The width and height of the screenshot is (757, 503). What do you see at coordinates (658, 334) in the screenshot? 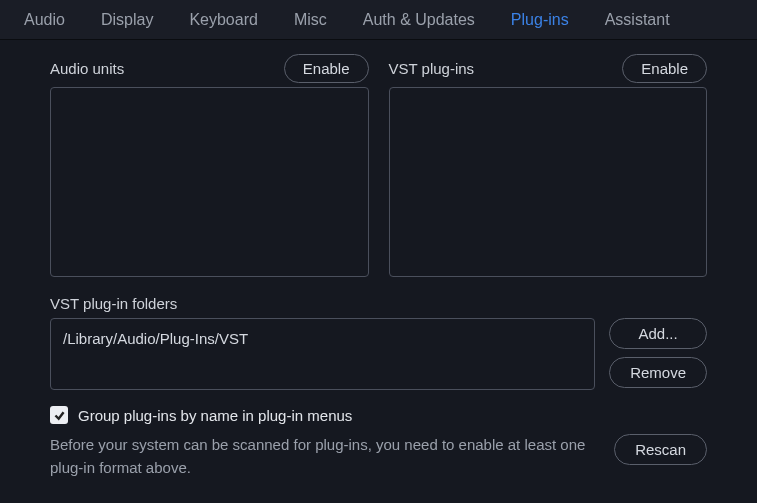
I see `add-folder-button: Add...` at bounding box center [658, 334].